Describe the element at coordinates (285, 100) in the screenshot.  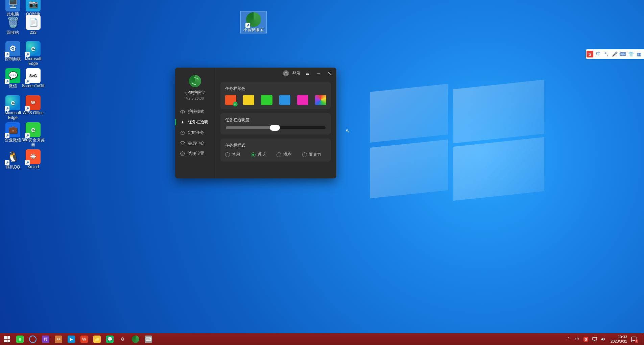
I see `color-swatch-blue` at that location.